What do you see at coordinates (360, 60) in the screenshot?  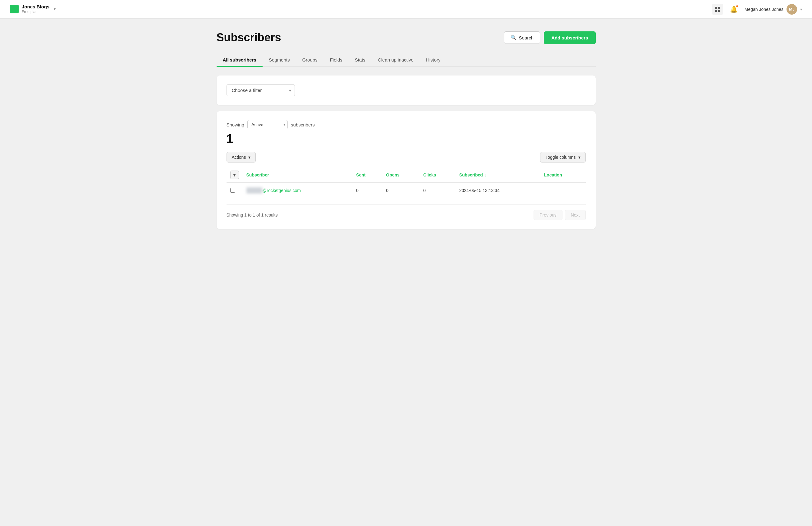 I see `tab-stats: Stats` at bounding box center [360, 60].